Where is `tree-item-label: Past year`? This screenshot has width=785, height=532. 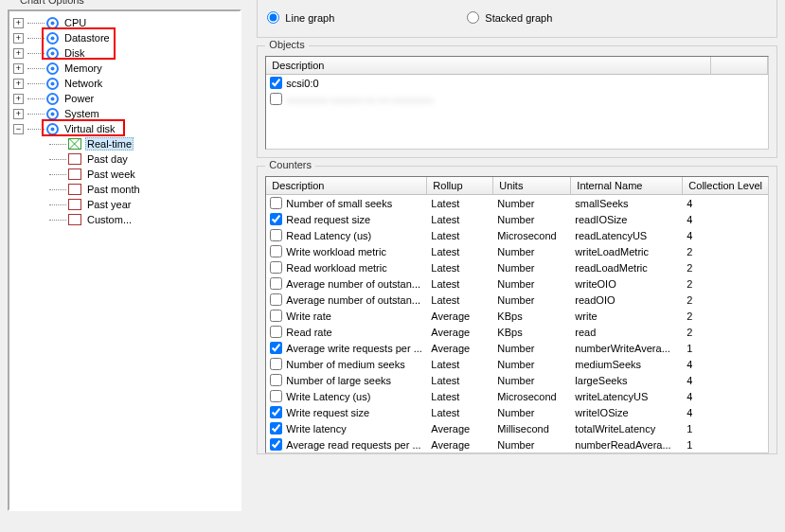
tree-item-label: Past year is located at coordinates (109, 204).